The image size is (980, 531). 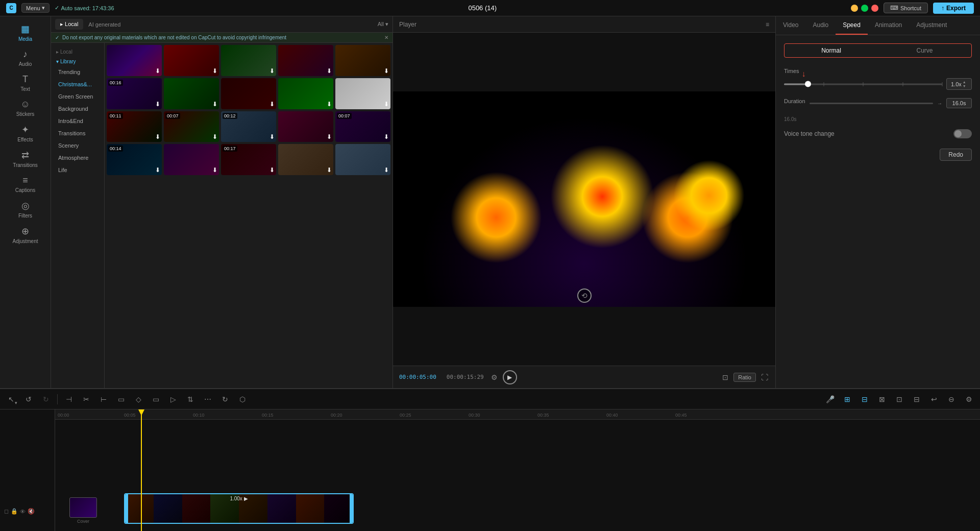 I want to click on track-lock-icon: 🔒, so click(x=14, y=512).